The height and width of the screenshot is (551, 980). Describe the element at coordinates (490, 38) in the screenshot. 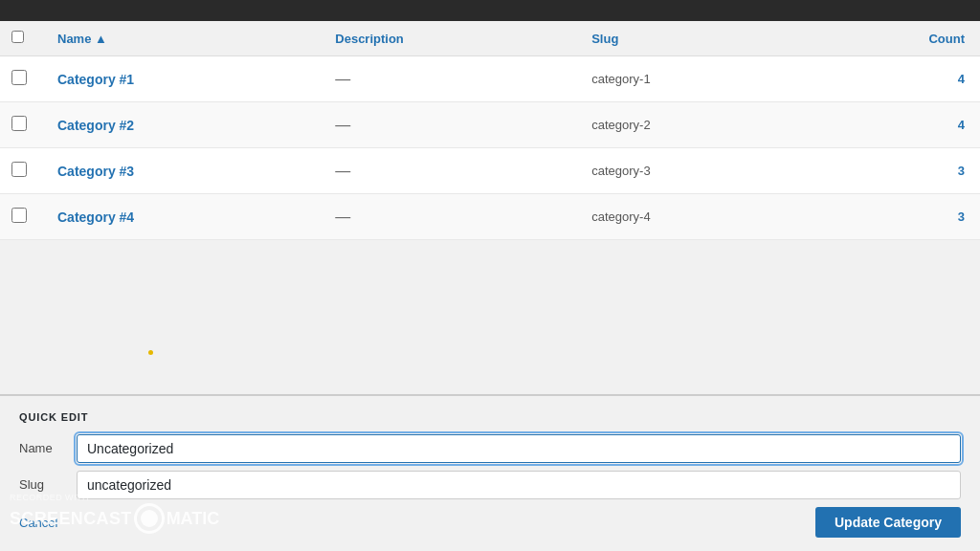

I see `table-header-row: Name ▲ Description Slug Count` at that location.